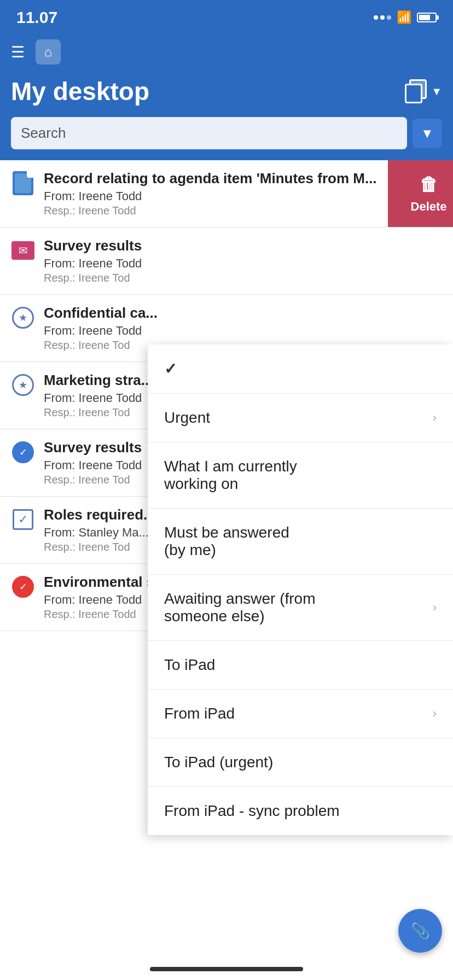 The image size is (453, 980). What do you see at coordinates (300, 541) in the screenshot?
I see `dropdown-item-must-answer: Must be answered(by me)` at bounding box center [300, 541].